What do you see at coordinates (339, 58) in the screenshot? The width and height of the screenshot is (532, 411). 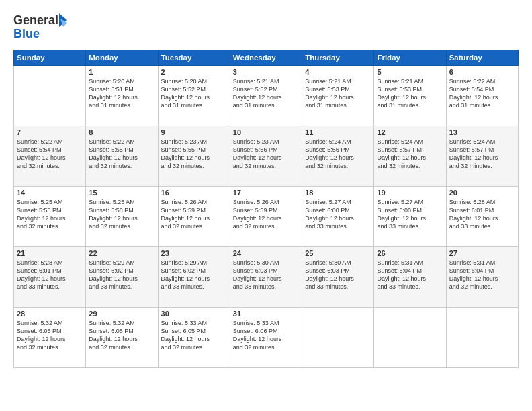 I see `col-header-thursday: Thursday` at bounding box center [339, 58].